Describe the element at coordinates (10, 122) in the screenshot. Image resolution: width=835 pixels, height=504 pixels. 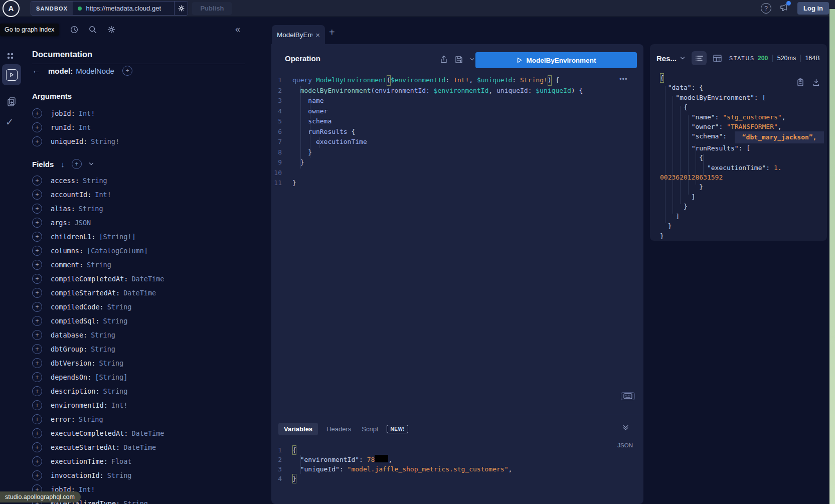
I see `checklist-nav-item: ✓` at that location.